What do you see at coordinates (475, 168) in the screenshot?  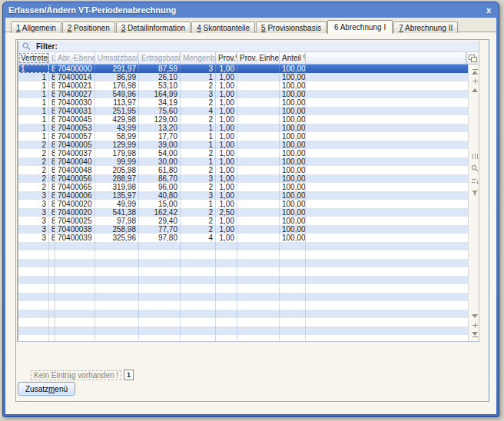 I see `zoom-icon` at bounding box center [475, 168].